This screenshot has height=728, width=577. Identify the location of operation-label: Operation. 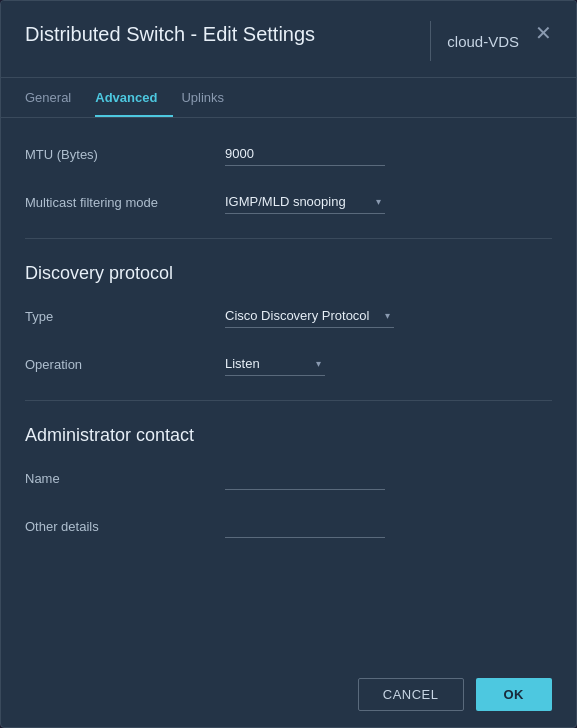
(125, 364).